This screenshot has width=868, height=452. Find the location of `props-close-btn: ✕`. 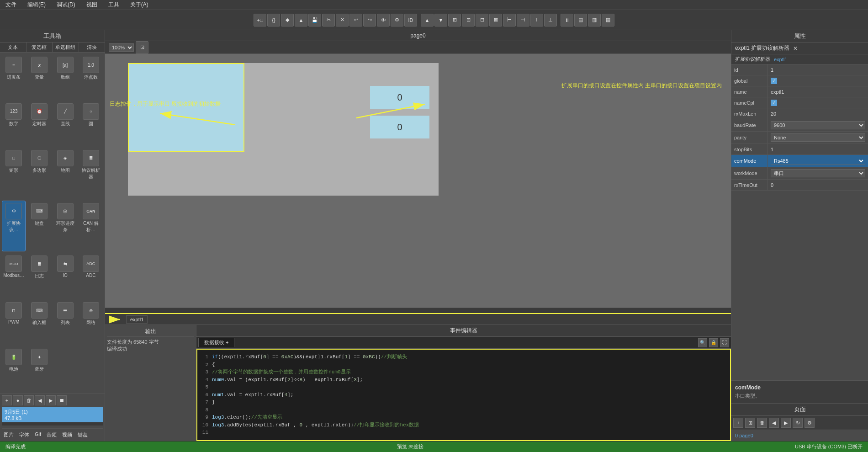

props-close-btn: ✕ is located at coordinates (795, 48).